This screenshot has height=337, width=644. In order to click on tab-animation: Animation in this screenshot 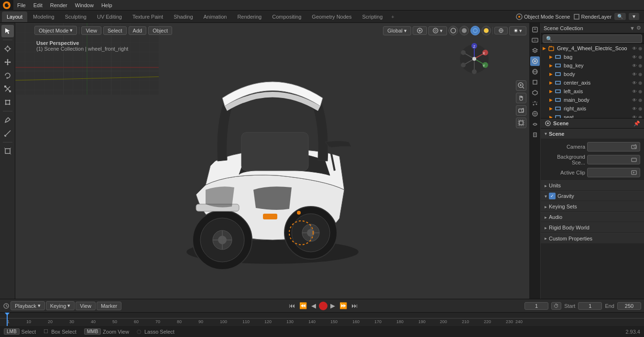, I will do `click(215, 17)`.